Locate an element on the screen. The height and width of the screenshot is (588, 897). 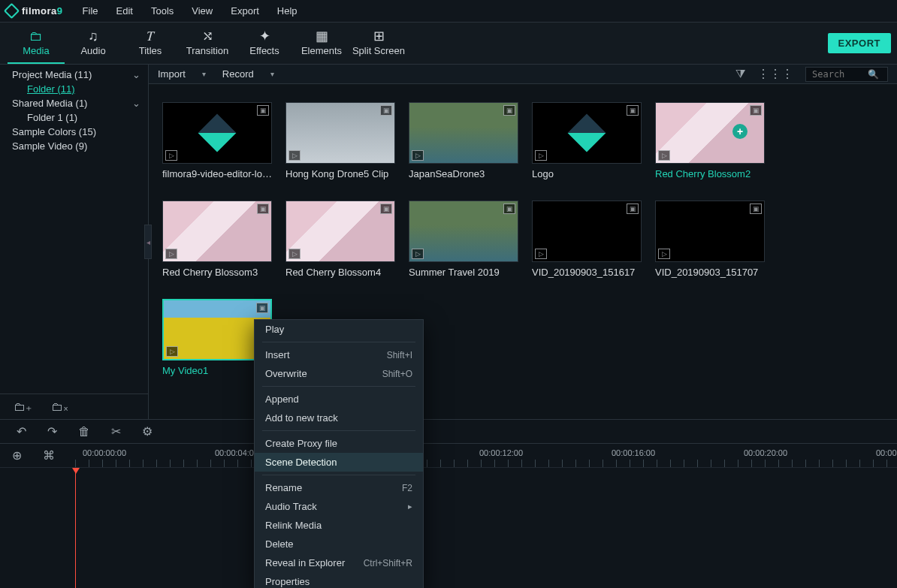
media-item: ▣▷Red Cherry Blossom4 is located at coordinates (340, 239).